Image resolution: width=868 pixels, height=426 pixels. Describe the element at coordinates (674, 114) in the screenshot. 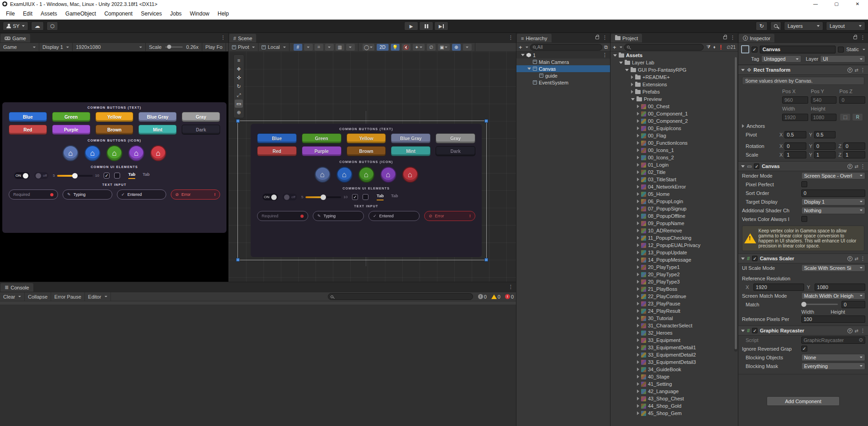

I see `project-item-00-component-1: 00_Component_1` at that location.